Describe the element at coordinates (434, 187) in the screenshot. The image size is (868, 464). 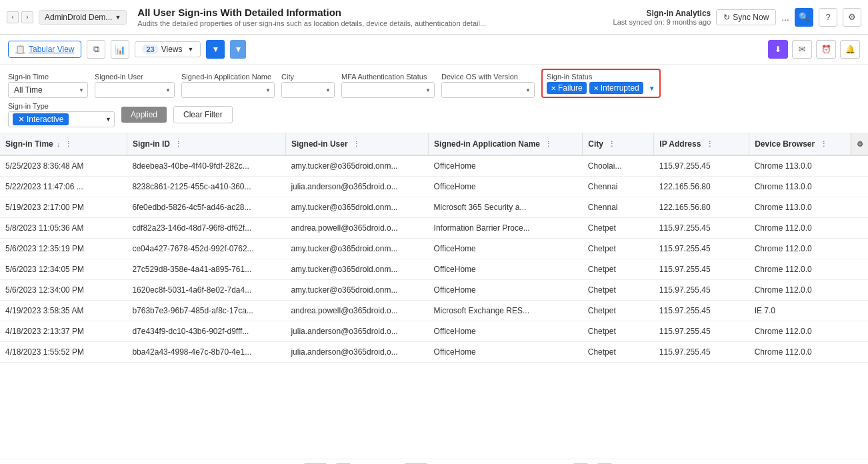
I see `table-row: 5/22/2023 11:47:06 ...8238c861-2125-455c…` at that location.